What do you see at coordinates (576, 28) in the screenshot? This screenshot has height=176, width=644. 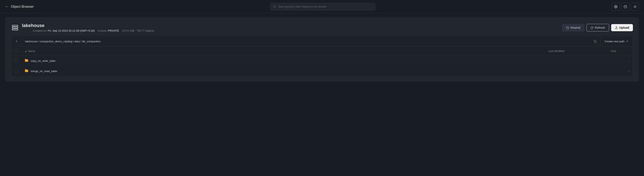 I see `rewind-label: Rewind` at bounding box center [576, 28].